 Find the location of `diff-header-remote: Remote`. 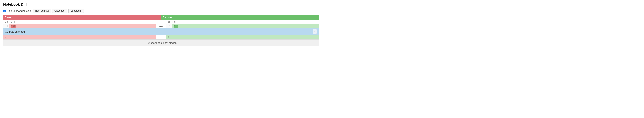

diff-header-remote: Remote is located at coordinates (240, 17).